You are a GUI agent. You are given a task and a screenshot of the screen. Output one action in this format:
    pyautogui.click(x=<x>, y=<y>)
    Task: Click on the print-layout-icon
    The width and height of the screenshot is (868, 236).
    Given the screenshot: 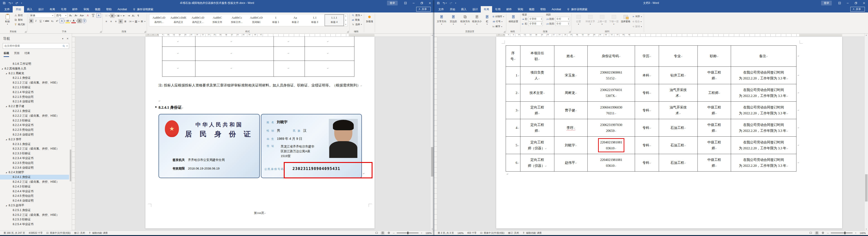 What is the action you would take?
    pyautogui.click(x=817, y=233)
    